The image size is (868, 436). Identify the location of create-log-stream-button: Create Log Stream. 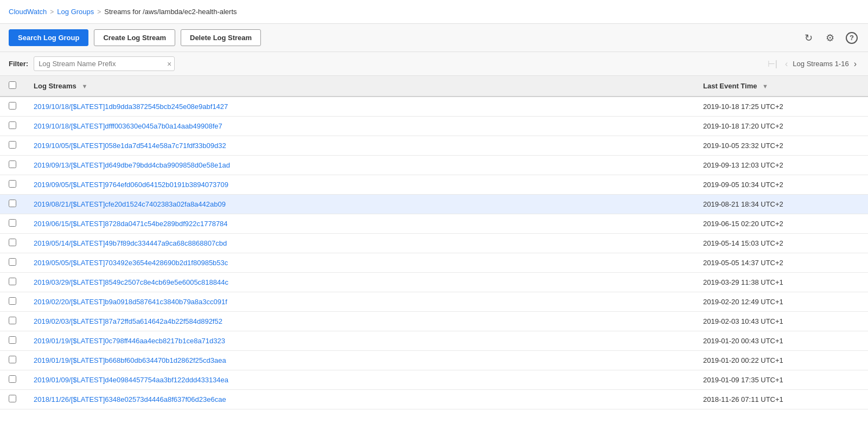
(135, 38).